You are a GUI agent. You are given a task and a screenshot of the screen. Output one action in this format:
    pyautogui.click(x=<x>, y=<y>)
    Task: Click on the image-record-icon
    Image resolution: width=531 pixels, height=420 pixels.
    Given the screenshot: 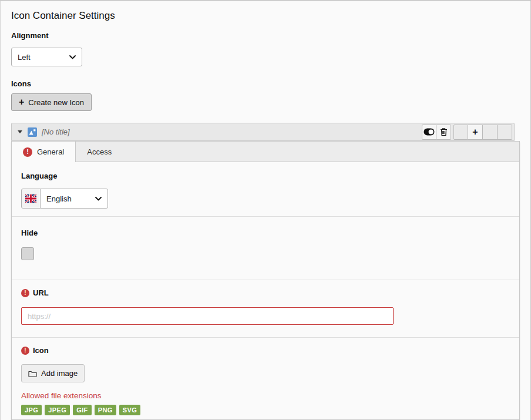 What is the action you would take?
    pyautogui.click(x=32, y=132)
    